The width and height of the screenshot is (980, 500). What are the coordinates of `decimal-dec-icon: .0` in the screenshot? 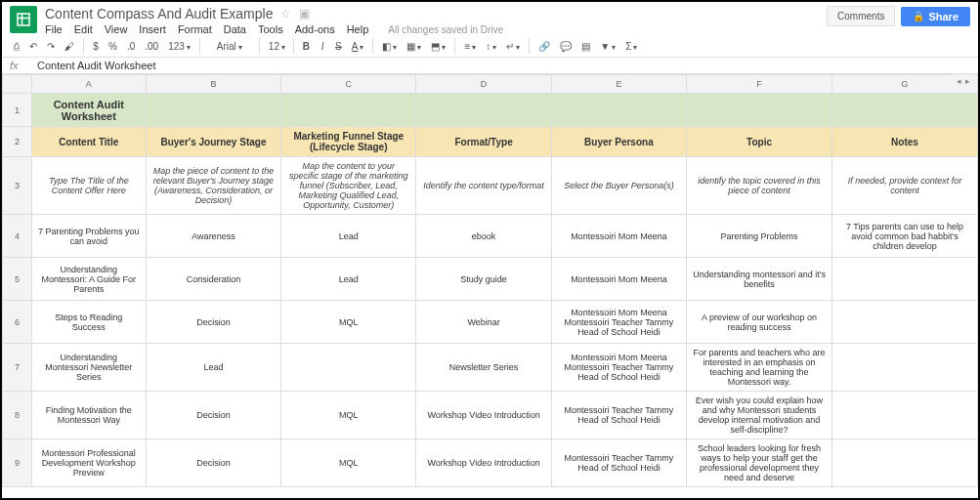 It's located at (131, 47).